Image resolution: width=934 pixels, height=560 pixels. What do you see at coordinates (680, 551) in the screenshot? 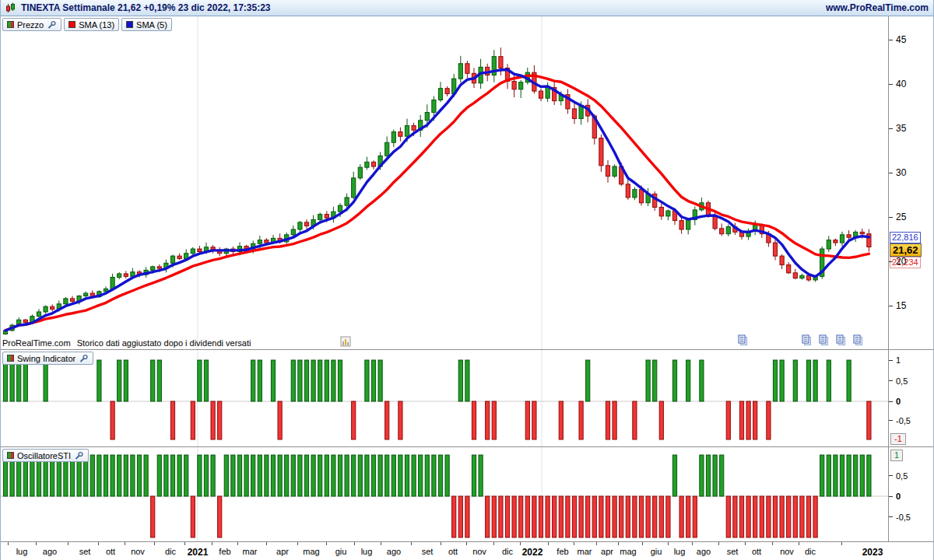
I see `month-label: lug` at bounding box center [680, 551].